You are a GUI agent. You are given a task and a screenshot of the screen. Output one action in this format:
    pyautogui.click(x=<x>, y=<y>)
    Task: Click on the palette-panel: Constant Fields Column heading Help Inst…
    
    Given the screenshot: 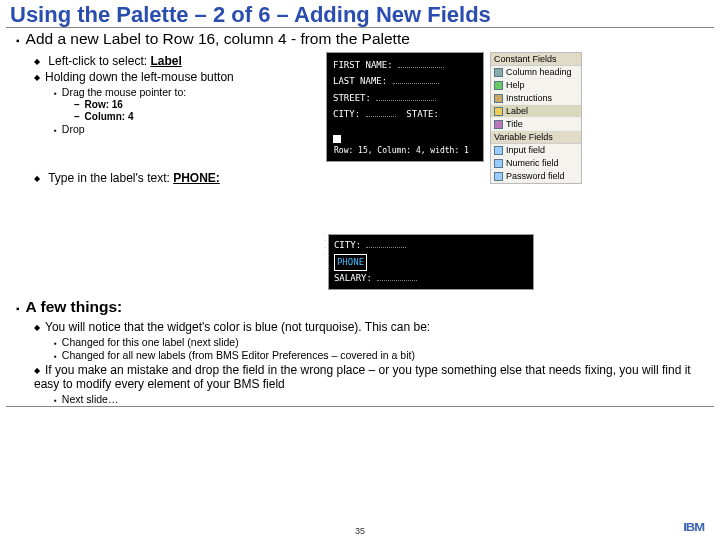 What is the action you would take?
    pyautogui.click(x=536, y=118)
    